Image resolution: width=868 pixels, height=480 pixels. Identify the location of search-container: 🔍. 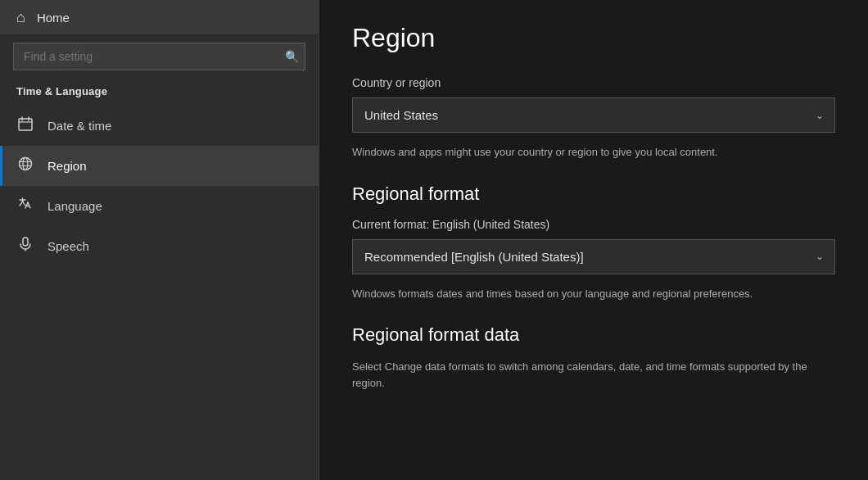
(159, 58).